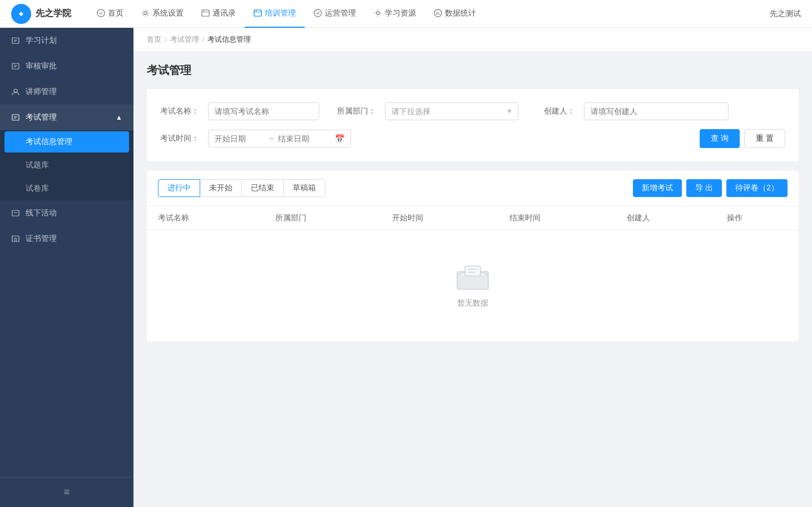 The height and width of the screenshot is (507, 812). I want to click on sidebar-sub-item-paper-bank: 试卷库, so click(67, 189).